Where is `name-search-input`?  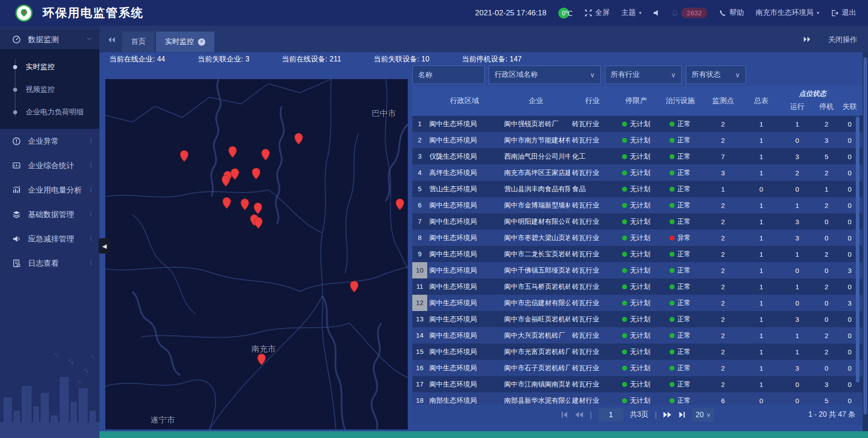 name-search-input is located at coordinates (448, 75).